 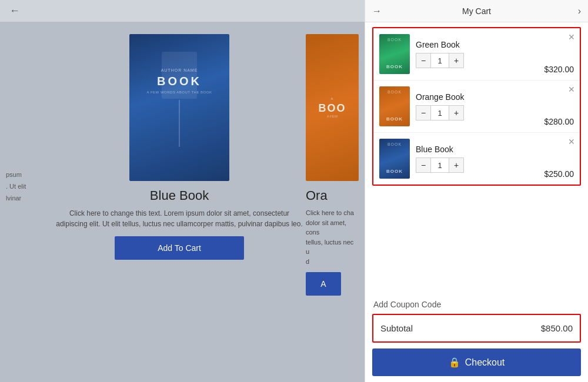 What do you see at coordinates (395, 106) in the screenshot?
I see `orange-book-thumbnail: BOOK` at bounding box center [395, 106].